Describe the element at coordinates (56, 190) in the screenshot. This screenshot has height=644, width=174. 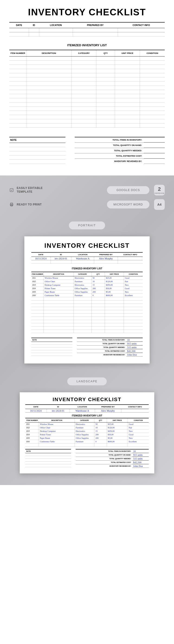
I see `feature-editable: EASILY EDITABLE TEMPLATE` at that location.